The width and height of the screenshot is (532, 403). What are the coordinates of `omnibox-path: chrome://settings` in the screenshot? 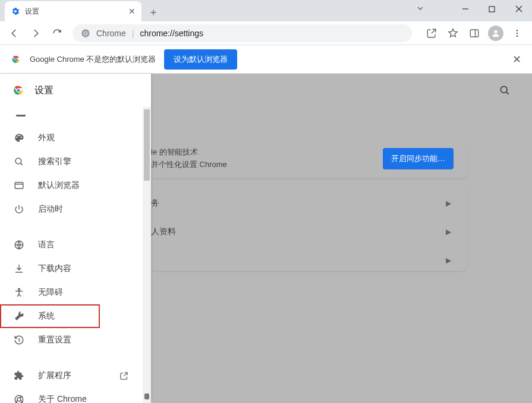 It's located at (171, 33).